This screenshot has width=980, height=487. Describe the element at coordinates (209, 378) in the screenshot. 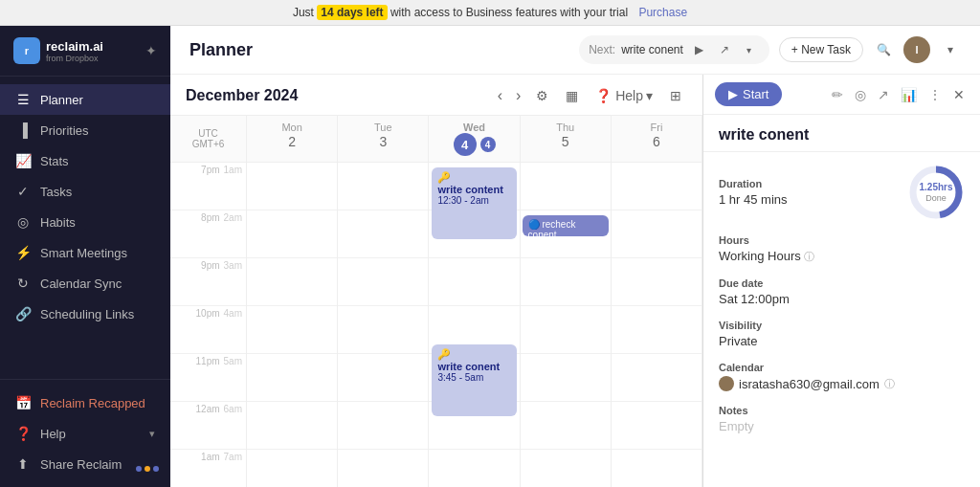

I see `time-11pm: 11pm5am` at that location.